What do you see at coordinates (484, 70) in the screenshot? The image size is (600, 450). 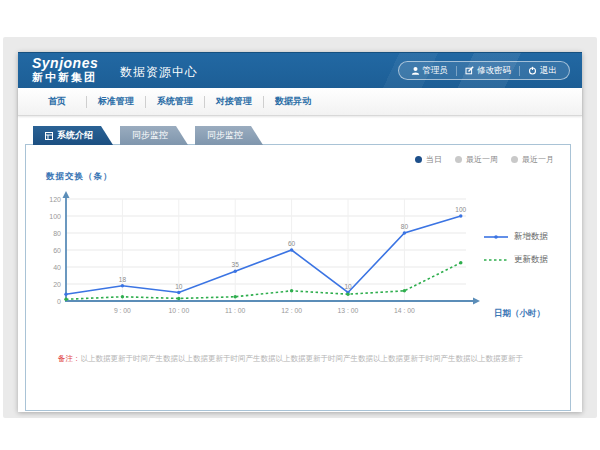 I see `user-menu: 管理员修改密码退出` at bounding box center [484, 70].